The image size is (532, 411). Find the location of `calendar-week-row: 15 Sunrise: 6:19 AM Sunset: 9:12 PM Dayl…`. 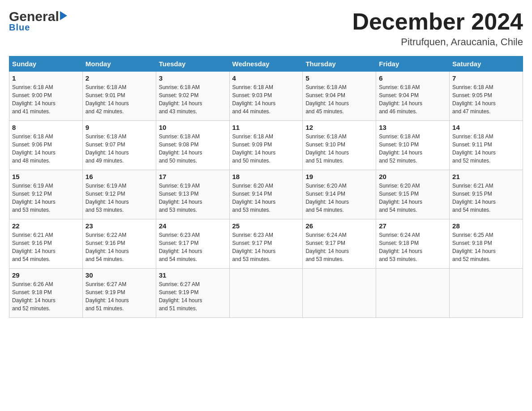

calendar-week-row: 15 Sunrise: 6:19 AM Sunset: 9:12 PM Dayl… is located at coordinates (266, 195).